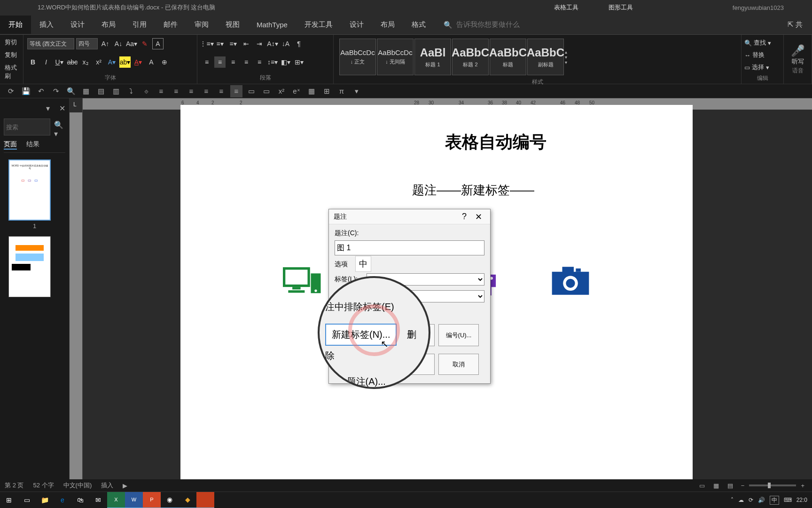 The height and width of the screenshot is (508, 812). What do you see at coordinates (207, 44) in the screenshot?
I see `bullets-button: ⋮≡▾` at bounding box center [207, 44].